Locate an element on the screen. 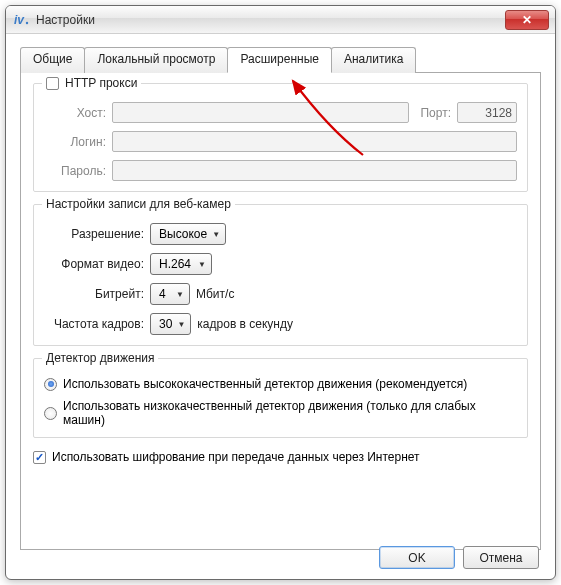 This screenshot has height=585, width=561. select-value: H.264 is located at coordinates (175, 264).